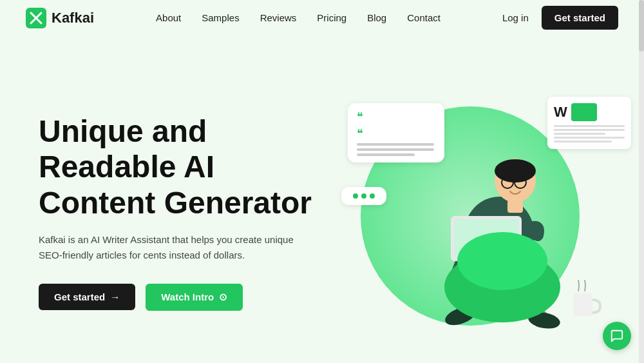  I want to click on logo-area: Kafkai, so click(60, 18).